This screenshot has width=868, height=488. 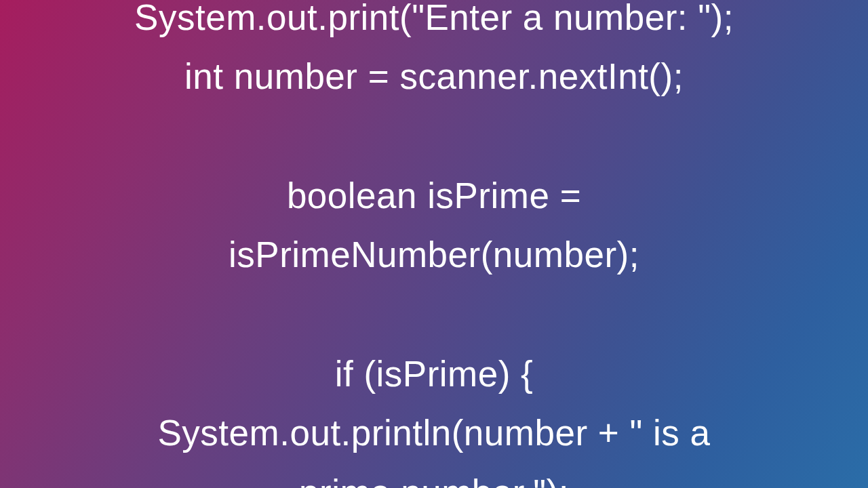 I want to click on code-line-5: if (isPrime) {, so click(x=434, y=374).